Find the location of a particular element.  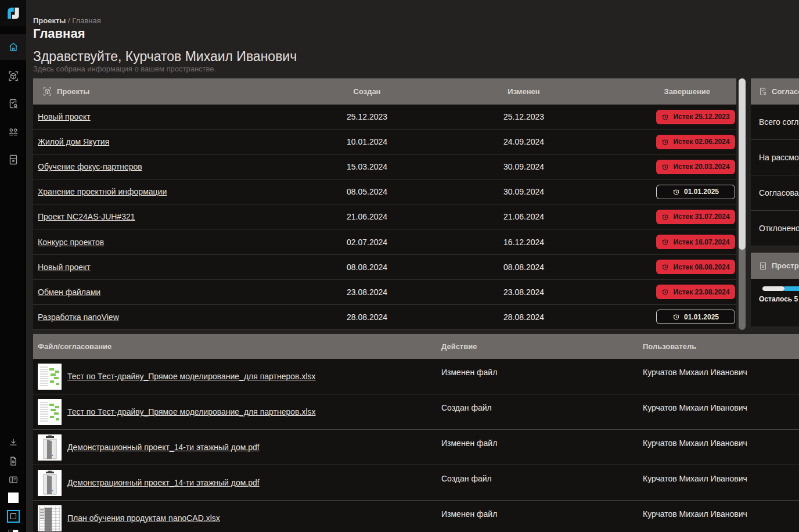

created-date: 08.05.2024 is located at coordinates (367, 192).